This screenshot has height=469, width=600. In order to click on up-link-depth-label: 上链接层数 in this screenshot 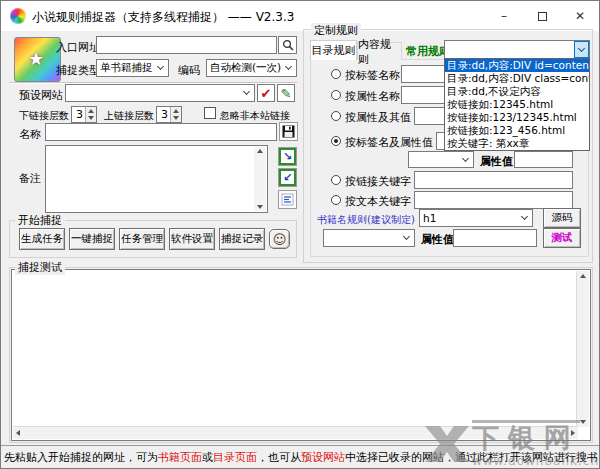, I will do `click(129, 116)`.